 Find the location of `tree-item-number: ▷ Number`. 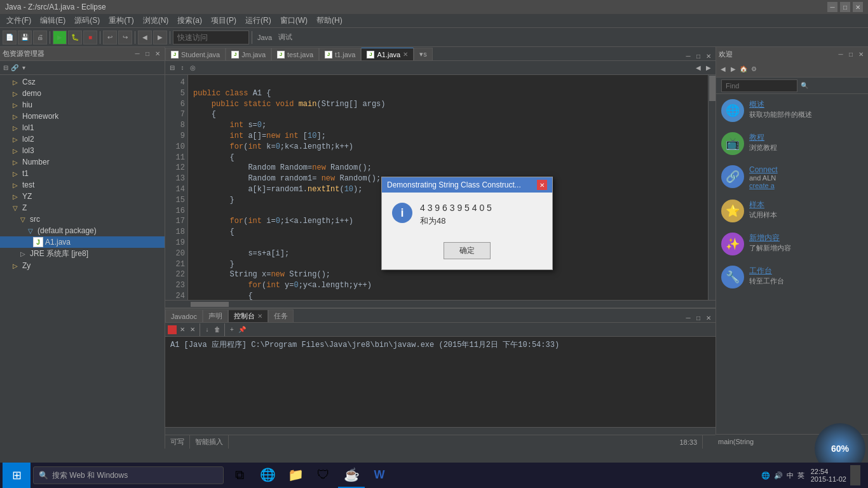

tree-item-number: ▷ Number is located at coordinates (83, 162).